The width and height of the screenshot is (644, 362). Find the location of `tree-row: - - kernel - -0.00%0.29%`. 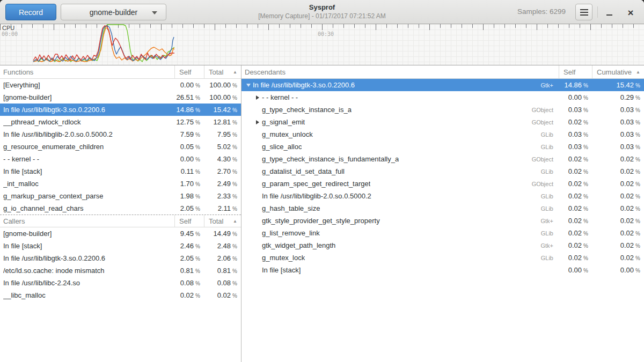

tree-row: - - kernel - -0.00%0.29% is located at coordinates (443, 98).